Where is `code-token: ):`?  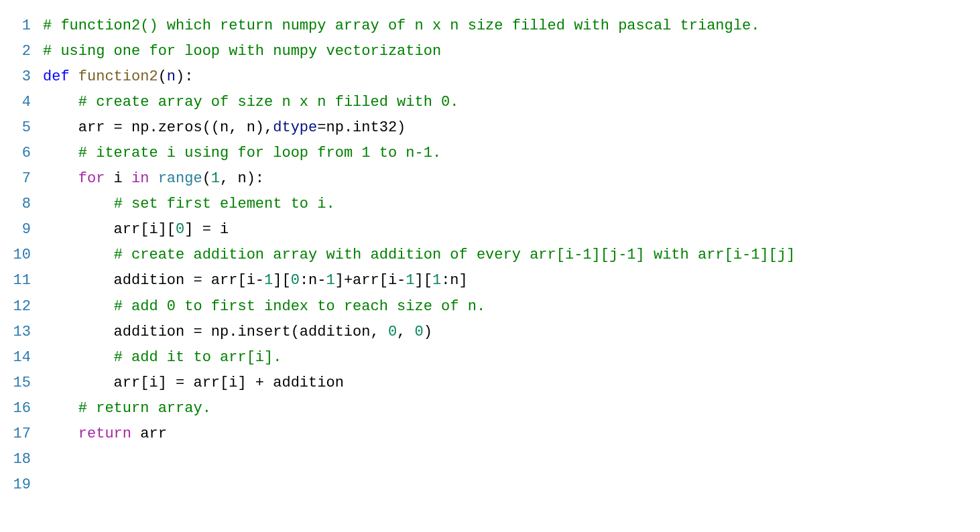
code-token: ): is located at coordinates (184, 76).